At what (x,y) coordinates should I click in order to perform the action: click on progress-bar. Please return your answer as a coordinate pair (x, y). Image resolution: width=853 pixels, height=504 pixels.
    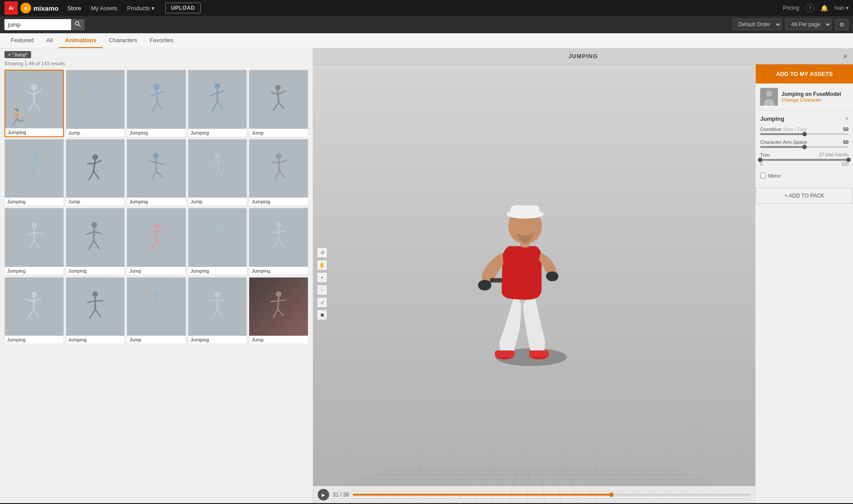
    Looking at the image, I should click on (552, 495).